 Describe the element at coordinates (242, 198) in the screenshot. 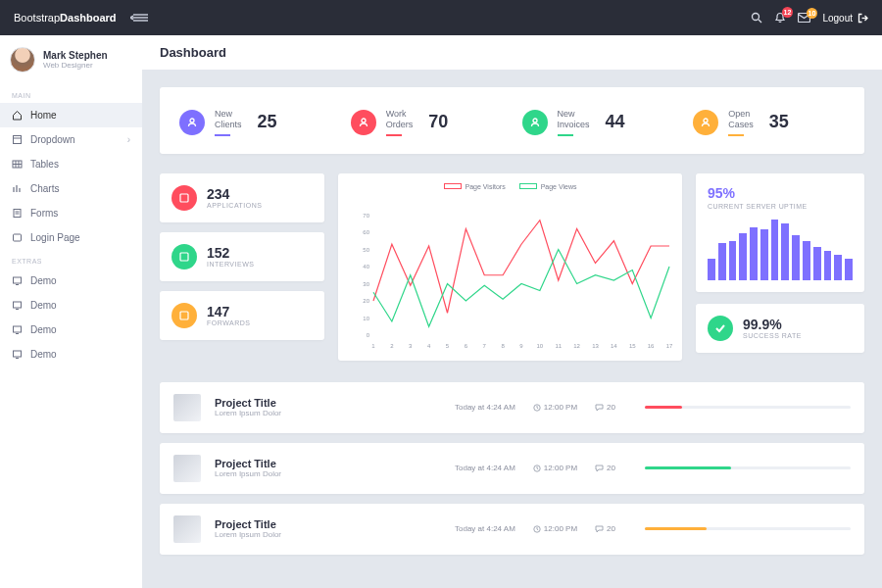

I see `stat-applications: 234APPLICATIONS` at that location.